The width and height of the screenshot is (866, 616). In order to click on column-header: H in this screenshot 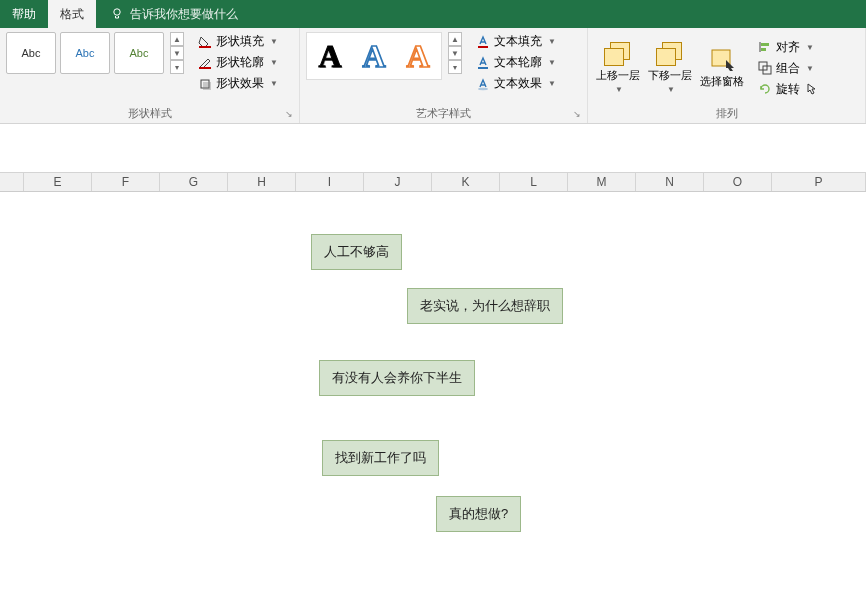, I will do `click(262, 182)`.